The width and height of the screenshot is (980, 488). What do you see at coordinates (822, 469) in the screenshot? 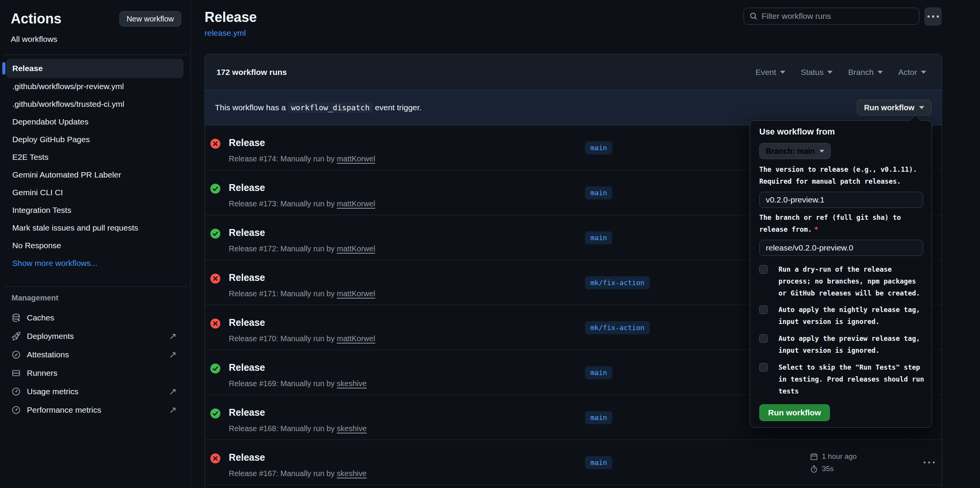
I see `run-duration: 35s` at bounding box center [822, 469].